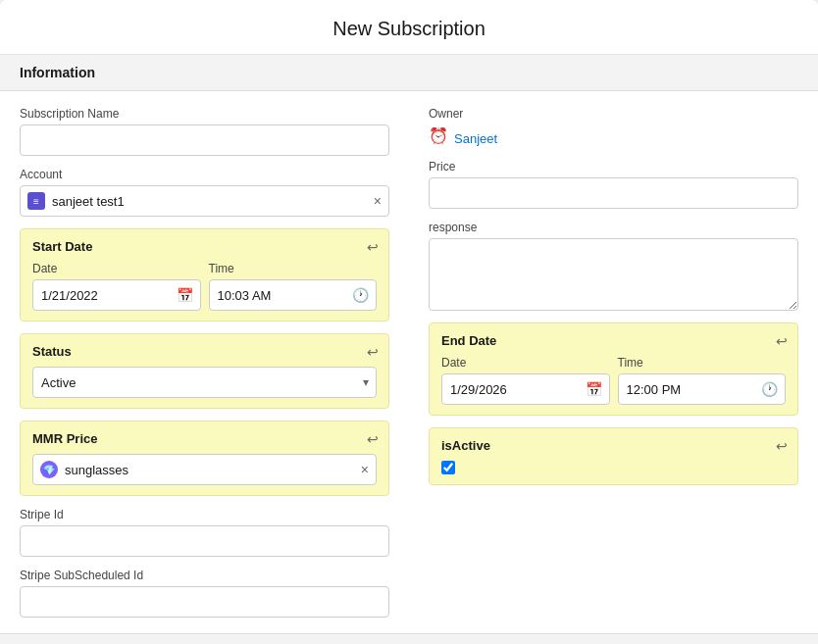 Image resolution: width=818 pixels, height=644 pixels. Describe the element at coordinates (204, 201) in the screenshot. I see `account-input` at that location.